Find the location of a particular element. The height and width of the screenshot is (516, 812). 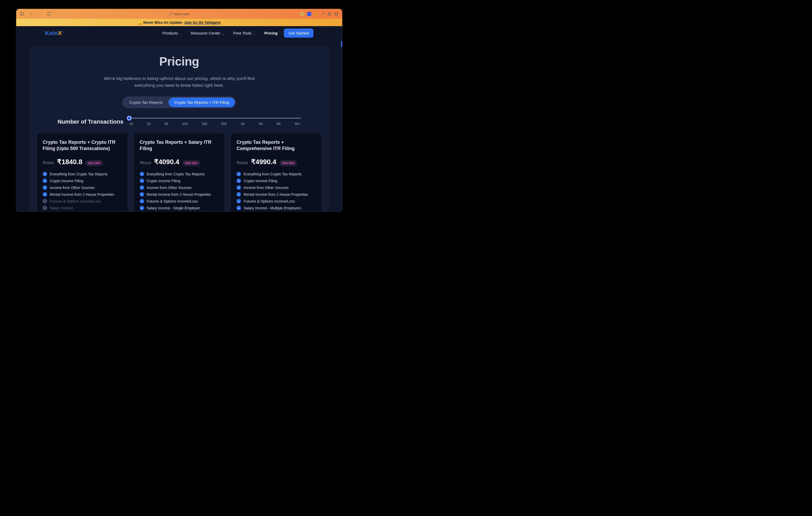

pricing-panel: Pricing We're big believers in being upf… is located at coordinates (179, 128).